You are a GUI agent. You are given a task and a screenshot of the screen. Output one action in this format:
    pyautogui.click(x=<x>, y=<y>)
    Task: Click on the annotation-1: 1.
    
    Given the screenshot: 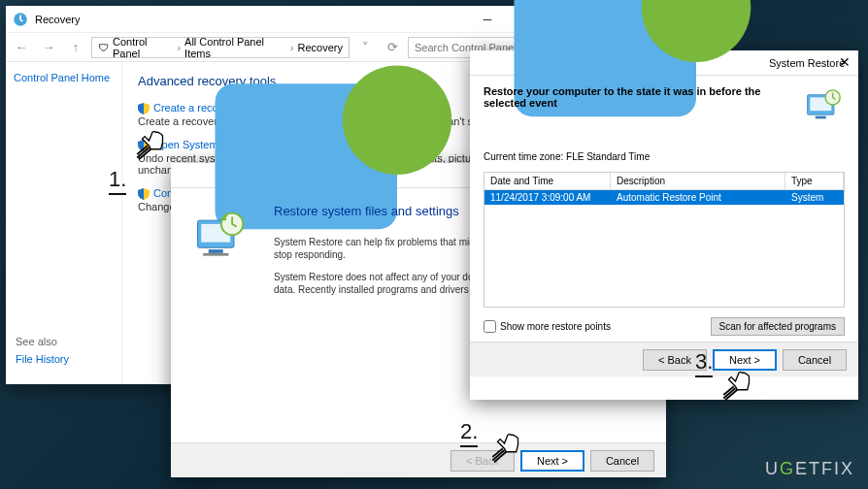 What is the action you would take?
    pyautogui.click(x=117, y=180)
    